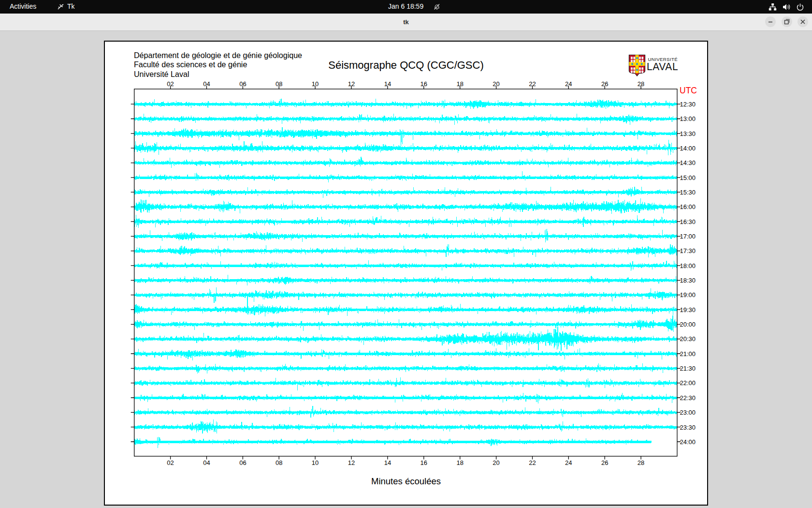 The height and width of the screenshot is (508, 812). What do you see at coordinates (688, 178) in the screenshot?
I see `svg-text: 15:00` at bounding box center [688, 178].